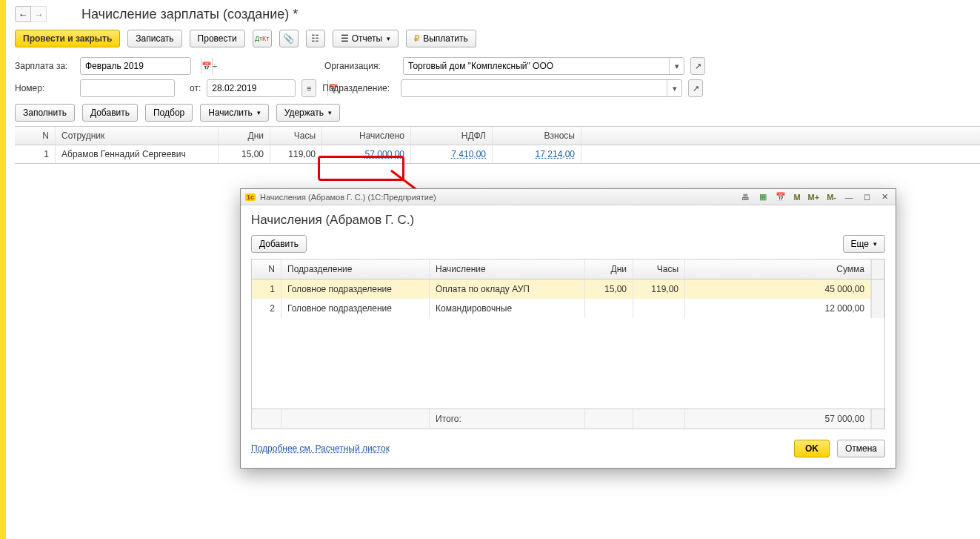 The height and width of the screenshot is (539, 980). Describe the element at coordinates (417, 39) in the screenshot. I see `ruble-icon: ₽` at that location.